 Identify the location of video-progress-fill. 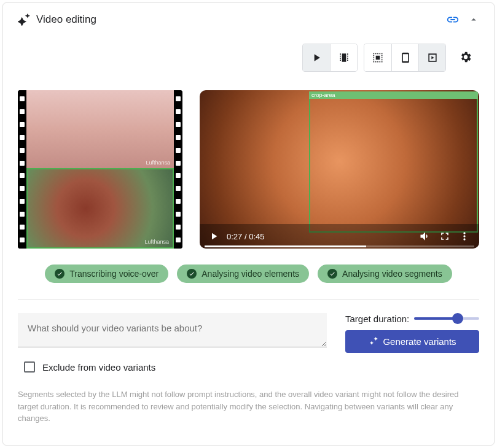
(285, 247).